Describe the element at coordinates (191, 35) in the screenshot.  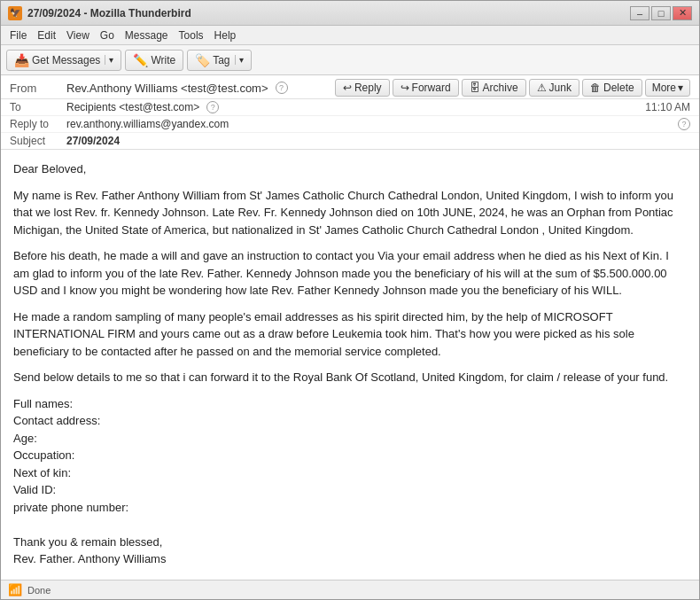
I see `menu-tools: Tools` at that location.